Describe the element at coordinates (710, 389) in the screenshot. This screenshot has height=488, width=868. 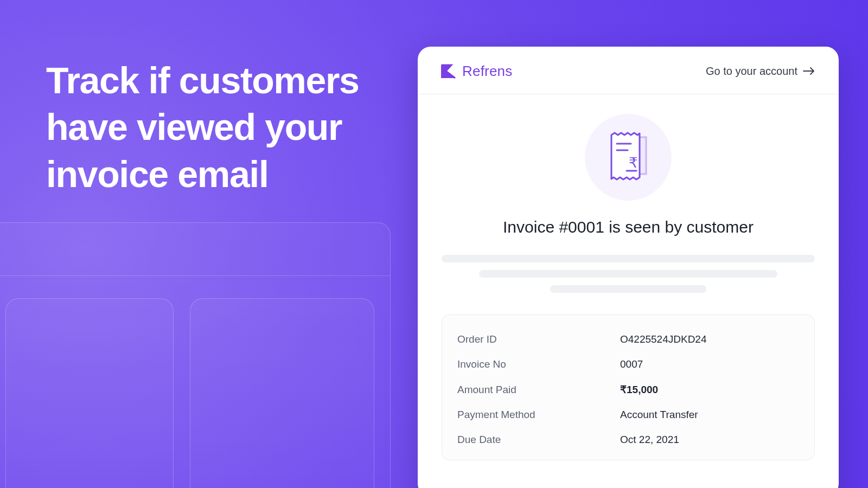
I see `detail-value: ₹15,000` at that location.